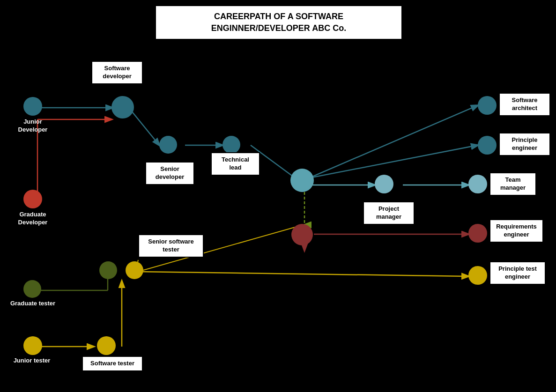  I want to click on team-manager-circle, so click(478, 184).